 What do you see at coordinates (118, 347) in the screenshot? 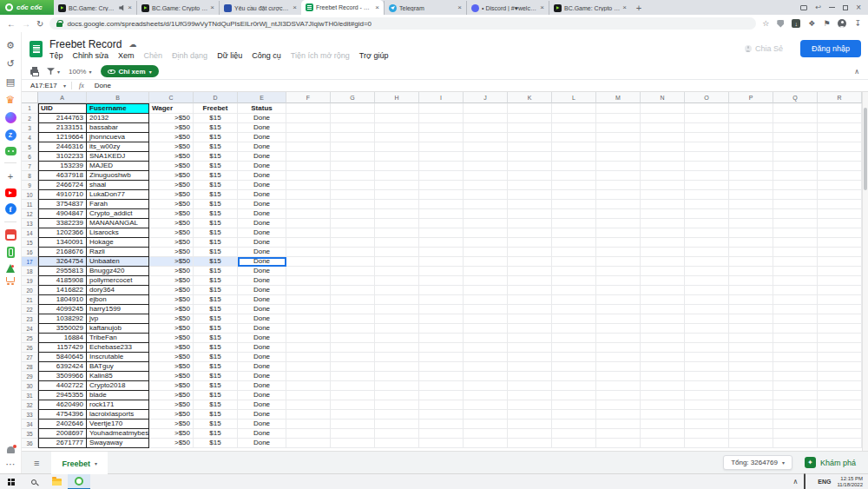
I see `grid-cell: Echebase233` at bounding box center [118, 347].